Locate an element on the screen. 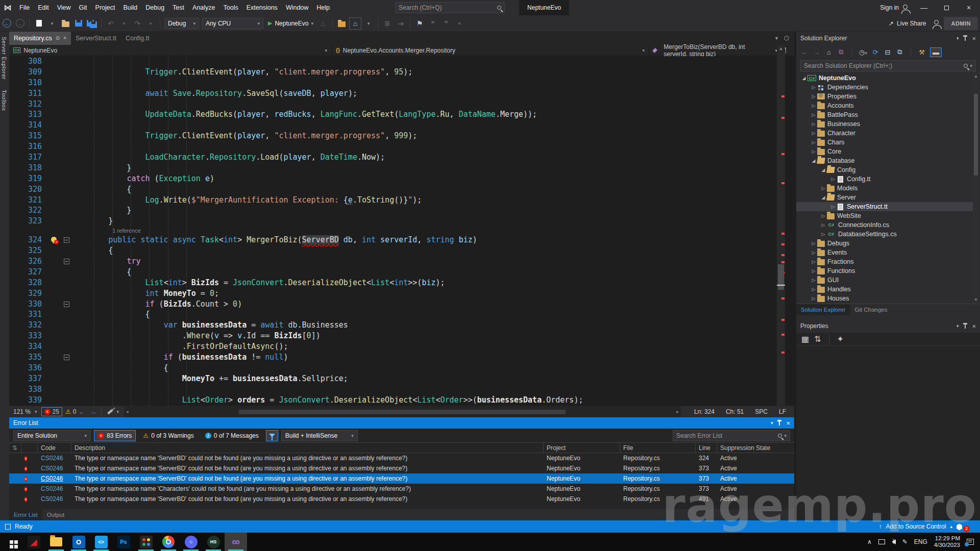 This screenshot has width=980, height=551. tree-item-databasesettings-cs: ▷C#DatabaseSettings.cs is located at coordinates (885, 234).